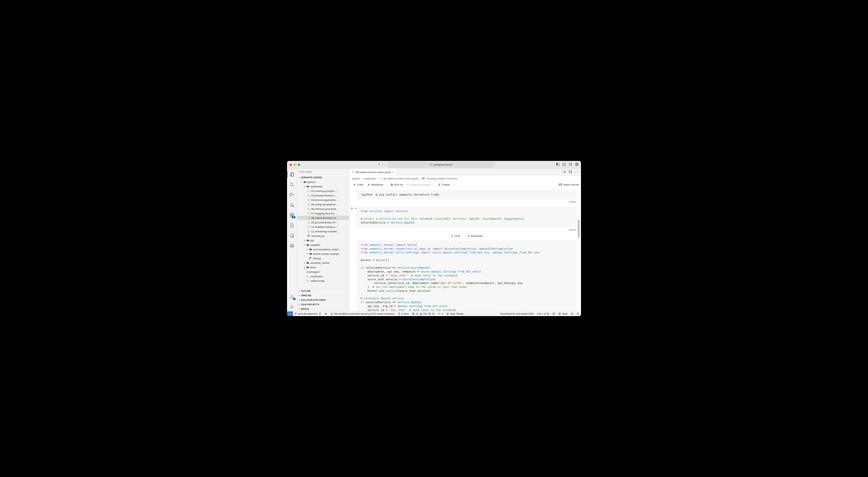 The image size is (868, 477). I want to click on breadcrumb: python › notebooks › {} 08-native-functi…, so click(465, 179).